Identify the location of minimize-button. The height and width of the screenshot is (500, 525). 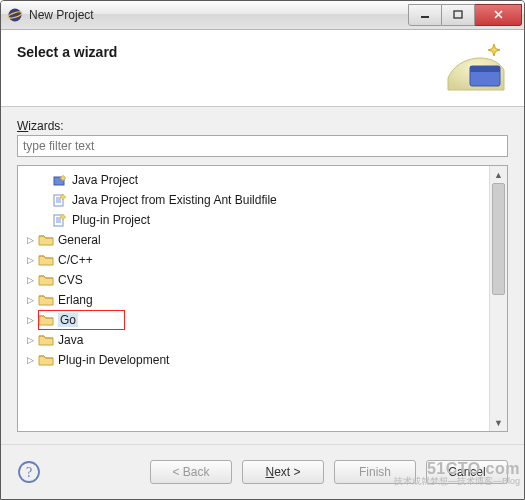
(425, 15).